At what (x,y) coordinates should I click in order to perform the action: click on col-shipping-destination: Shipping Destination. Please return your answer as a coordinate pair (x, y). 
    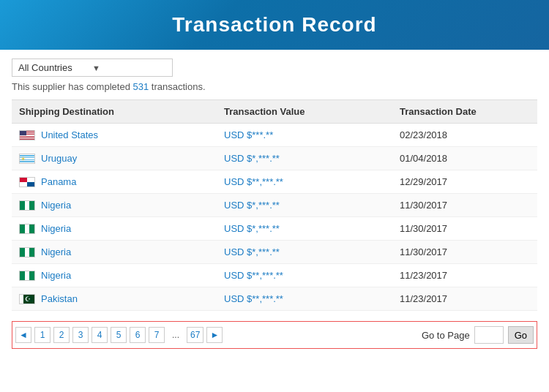
    Looking at the image, I should click on (122, 111).